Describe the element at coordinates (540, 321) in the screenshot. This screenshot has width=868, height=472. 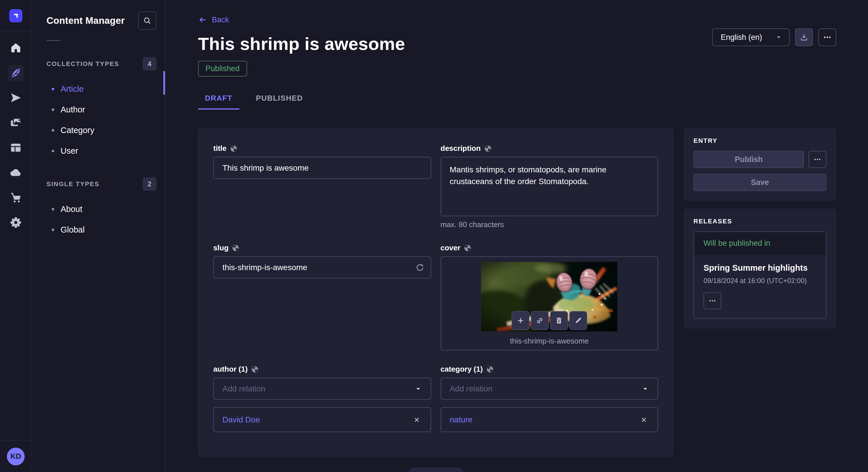
I see `cover-copy-link-button` at that location.